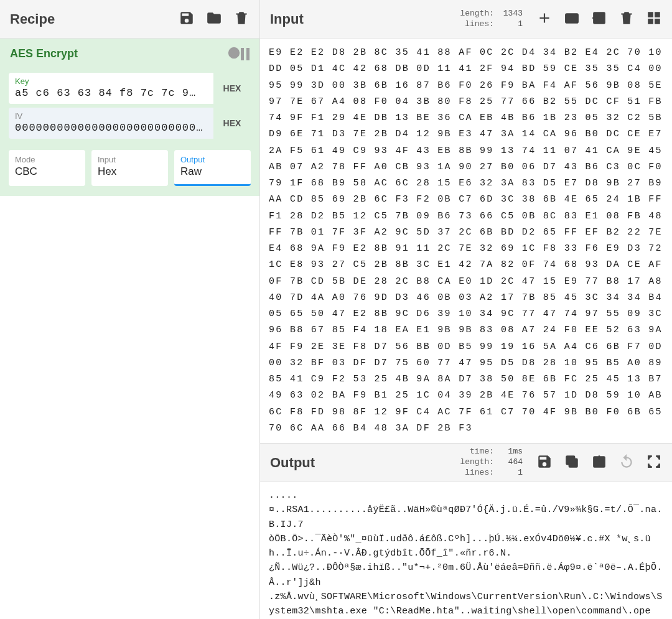  What do you see at coordinates (232, 123) in the screenshot?
I see `iv-encoding: HEX` at bounding box center [232, 123].